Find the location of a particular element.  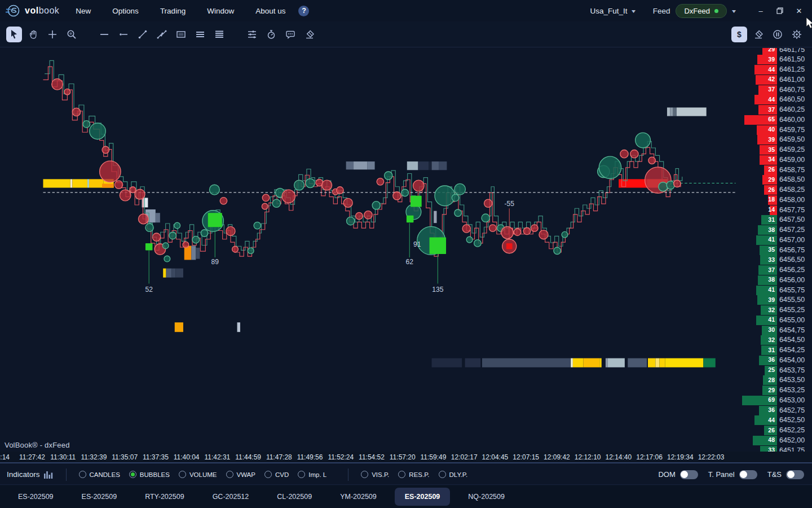

ladder-row: 696453,00 is located at coordinates (739, 400).